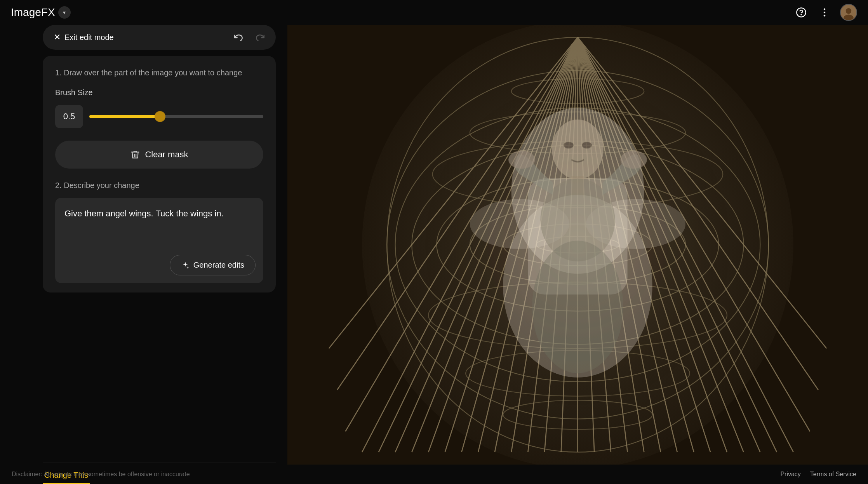 The height and width of the screenshot is (484, 868). Describe the element at coordinates (159, 240) in the screenshot. I see `prompt-box: Give them angel wings. Tuck the wings in…` at that location.